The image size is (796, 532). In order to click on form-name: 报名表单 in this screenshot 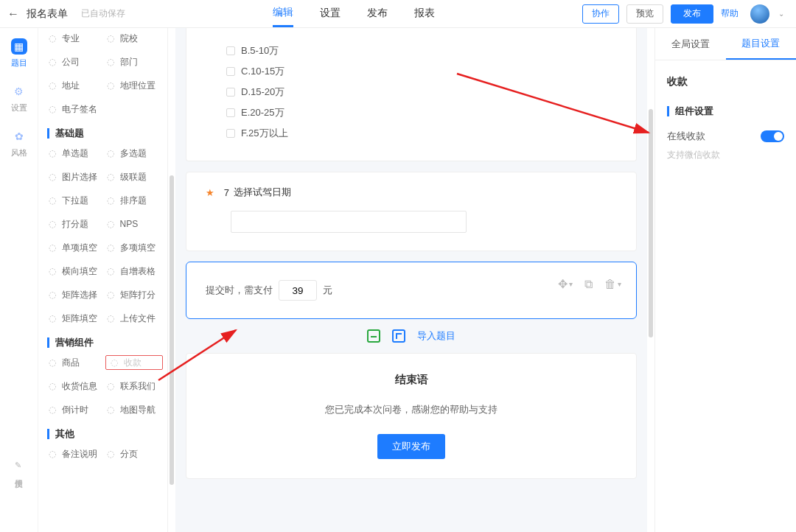, I will do `click(47, 14)`.